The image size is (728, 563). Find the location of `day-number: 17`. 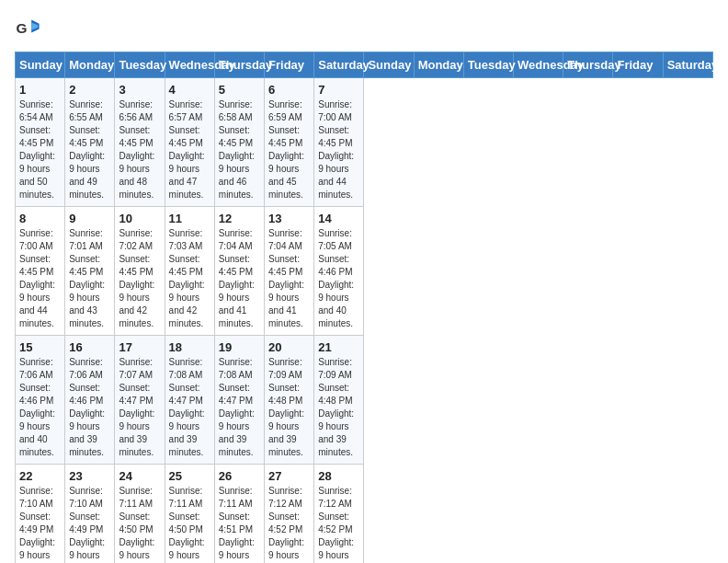

day-number: 17 is located at coordinates (140, 348).